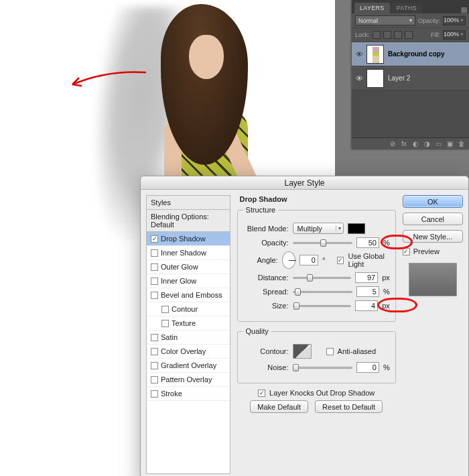  What do you see at coordinates (387, 243) in the screenshot?
I see `opacity-unit: %` at bounding box center [387, 243].